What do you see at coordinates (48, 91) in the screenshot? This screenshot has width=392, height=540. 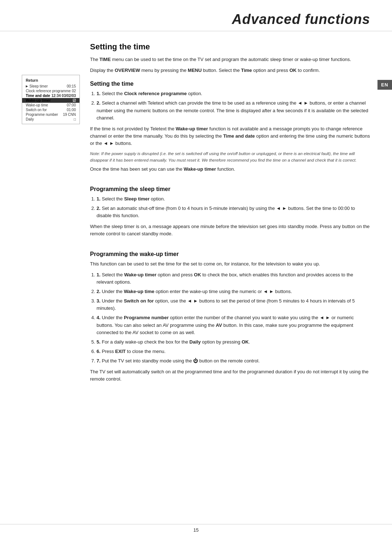 I see `sidebar-item-label: Clock reference programme` at bounding box center [48, 91].